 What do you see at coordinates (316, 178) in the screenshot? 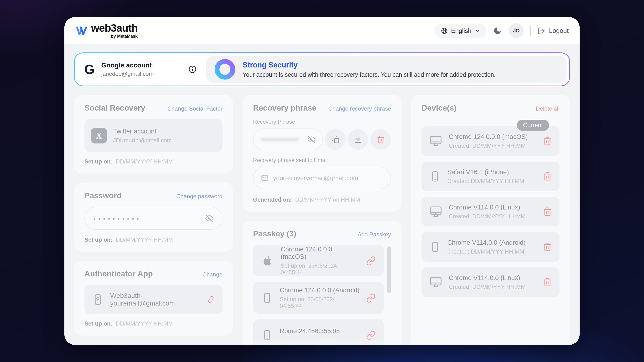
I see `recovery-email-value: yourrecoveryemail@gmail.com` at bounding box center [316, 178].